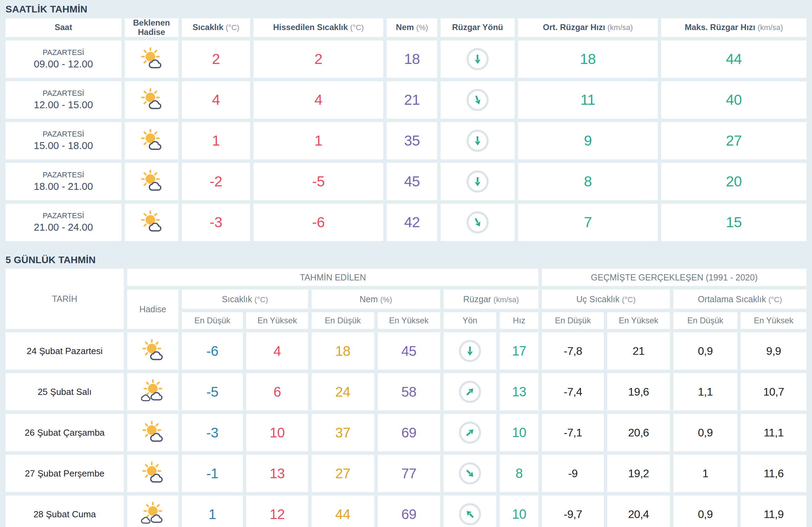  I want to click on col-header-beklenen-hadise: Beklenen Hadise, so click(151, 28).